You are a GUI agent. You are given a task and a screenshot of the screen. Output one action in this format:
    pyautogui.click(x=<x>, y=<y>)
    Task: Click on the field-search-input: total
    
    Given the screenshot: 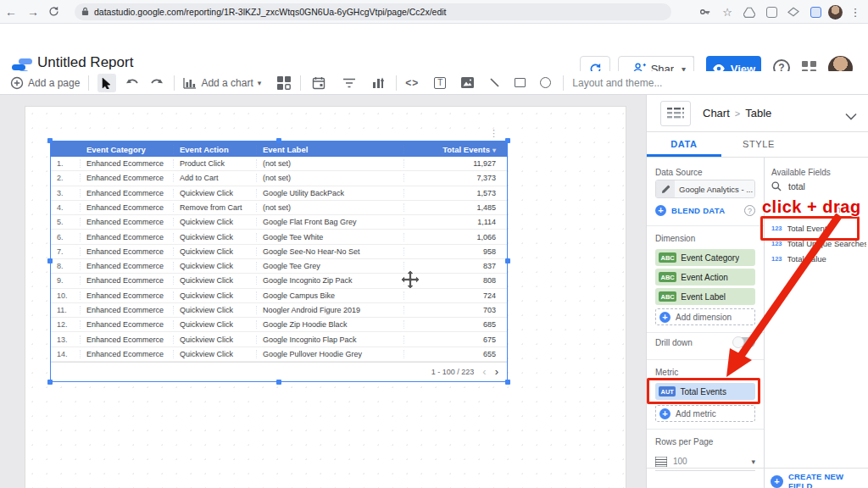 What is the action you would take?
    pyautogui.click(x=817, y=186)
    